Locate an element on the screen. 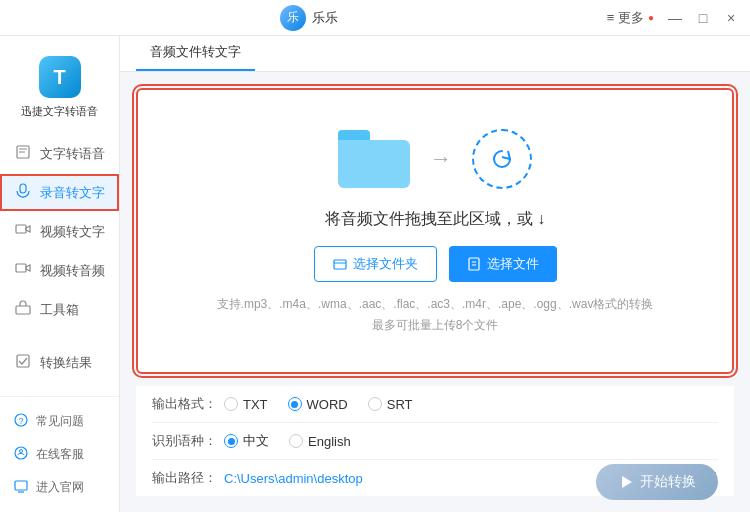 The height and width of the screenshot is (512, 750). user-area: 乐 乐乐 is located at coordinates (309, 18).